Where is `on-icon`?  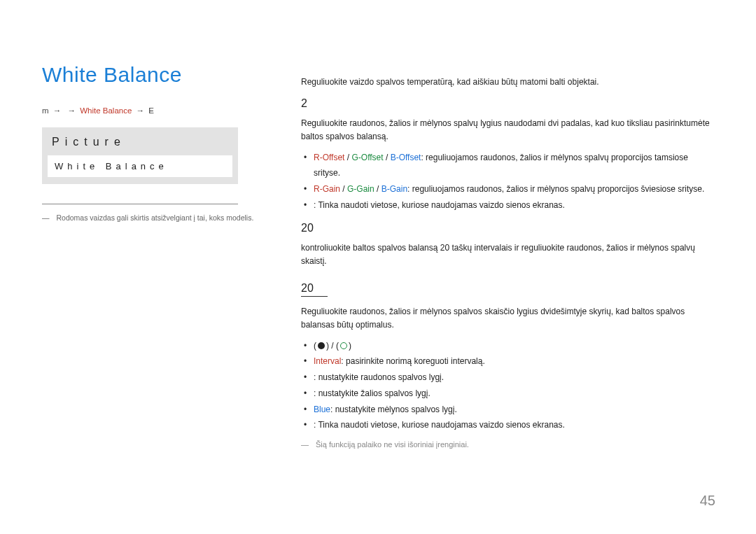 on-icon is located at coordinates (321, 346).